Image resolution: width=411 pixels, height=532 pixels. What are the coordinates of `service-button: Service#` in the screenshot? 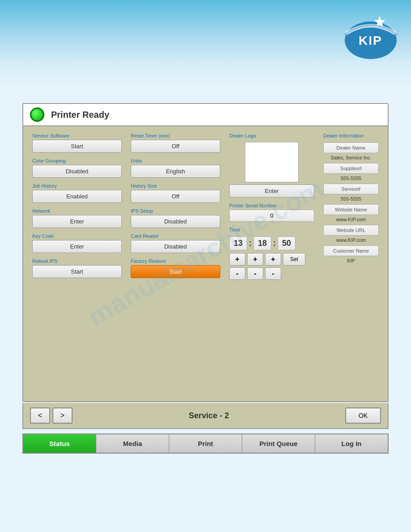 It's located at (351, 189).